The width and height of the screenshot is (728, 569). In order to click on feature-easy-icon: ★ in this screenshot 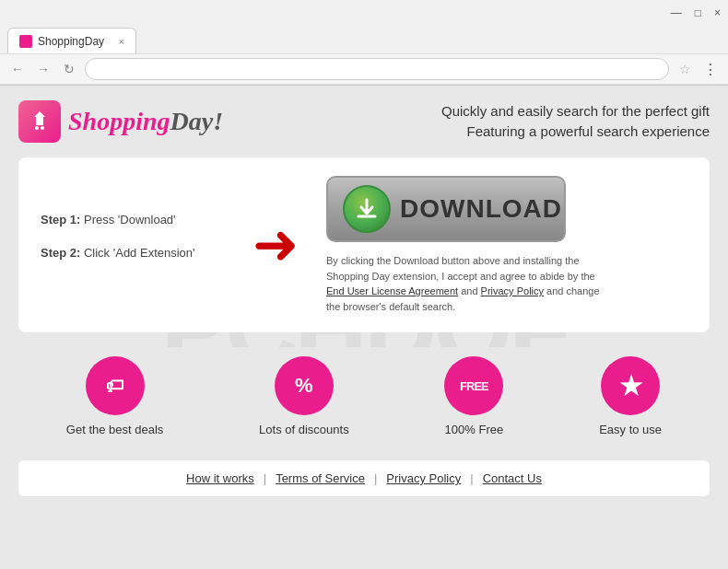, I will do `click(630, 386)`.